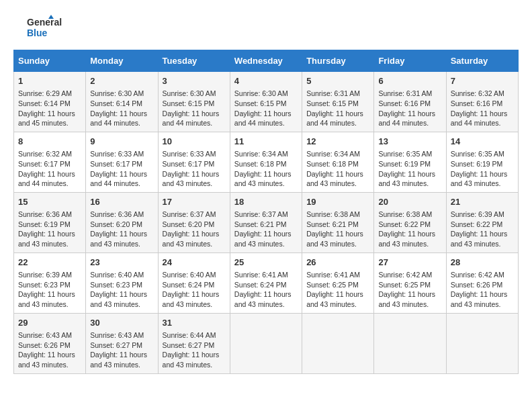  Describe the element at coordinates (482, 102) in the screenshot. I see `calendar-cell: 7Sunrise: 6:32 AMSunset: 6:16 PMDaylight…` at that location.